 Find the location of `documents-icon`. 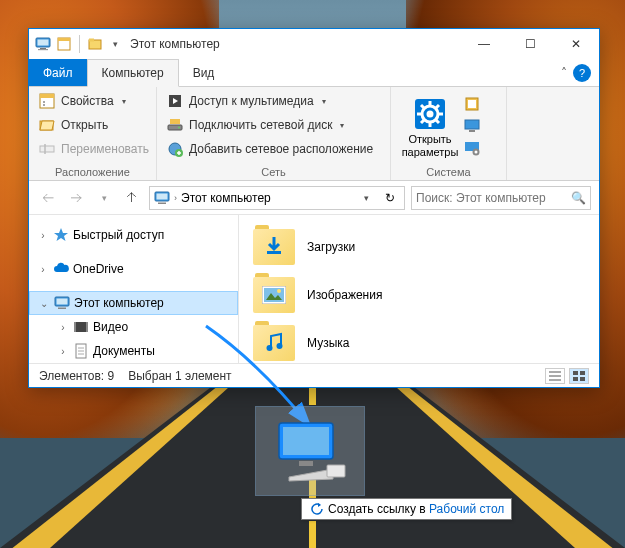

documents-icon is located at coordinates (81, 351).